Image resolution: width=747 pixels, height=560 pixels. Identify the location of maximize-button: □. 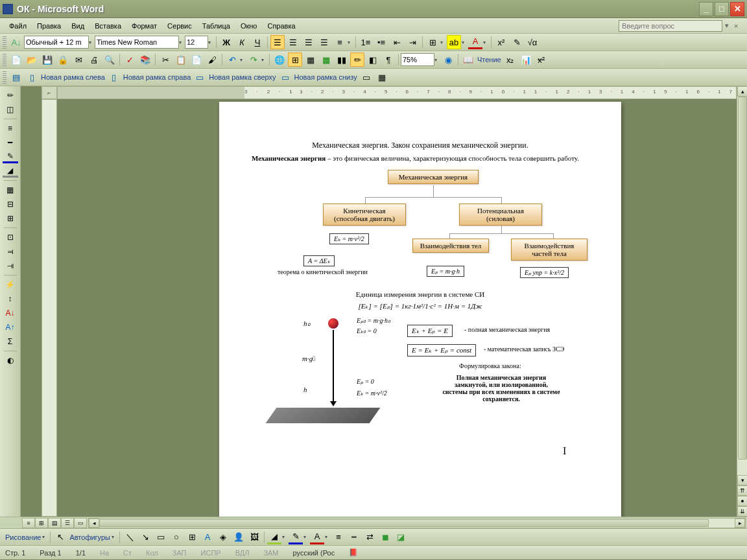
(722, 9).